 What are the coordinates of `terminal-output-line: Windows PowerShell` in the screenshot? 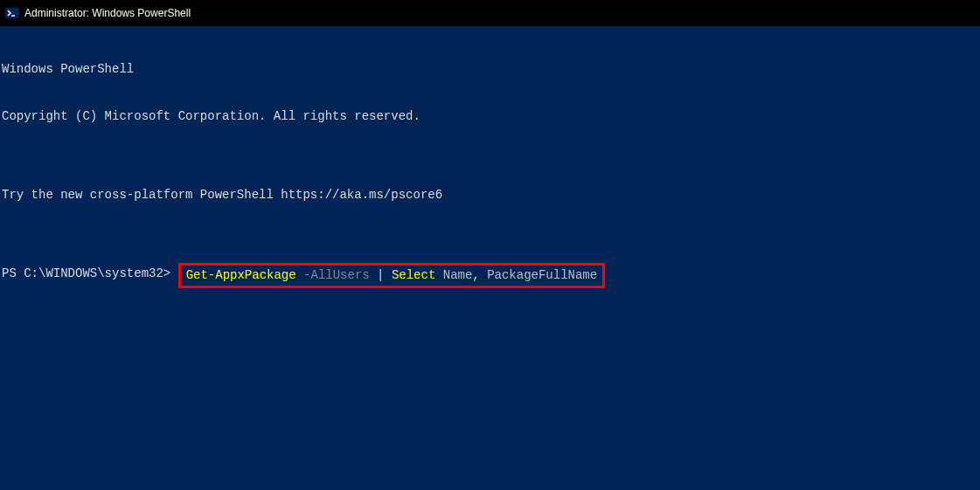 It's located at (490, 69).